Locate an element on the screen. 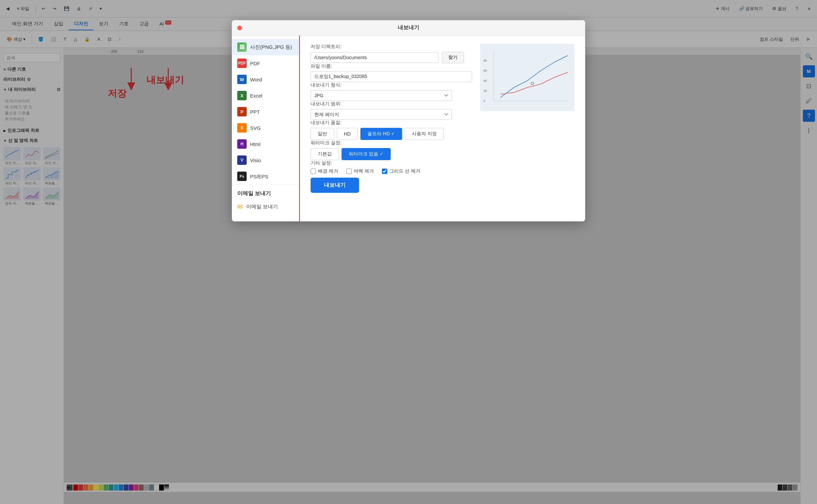 This screenshot has height=504, width=817. checkbox-row: 배경 제거 여백 제거 그리드 선 제거 is located at coordinates (391, 171).